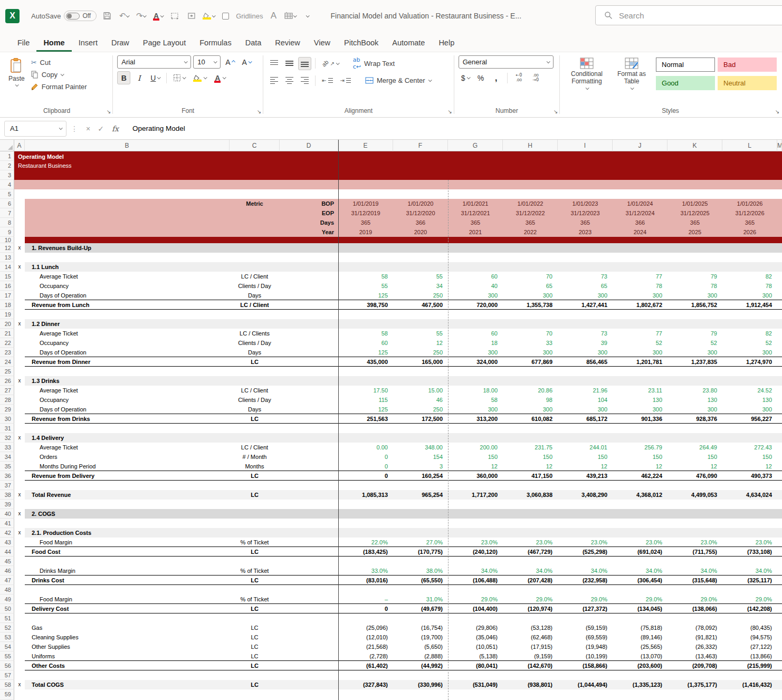  I want to click on cell-E47: (83,016), so click(366, 580).